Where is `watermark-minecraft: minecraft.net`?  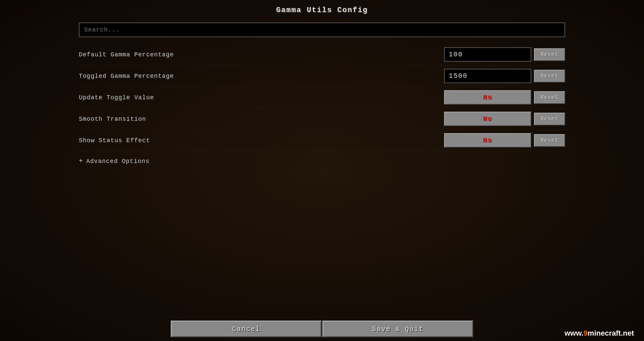
watermark-minecraft: minecraft.net is located at coordinates (611, 333).